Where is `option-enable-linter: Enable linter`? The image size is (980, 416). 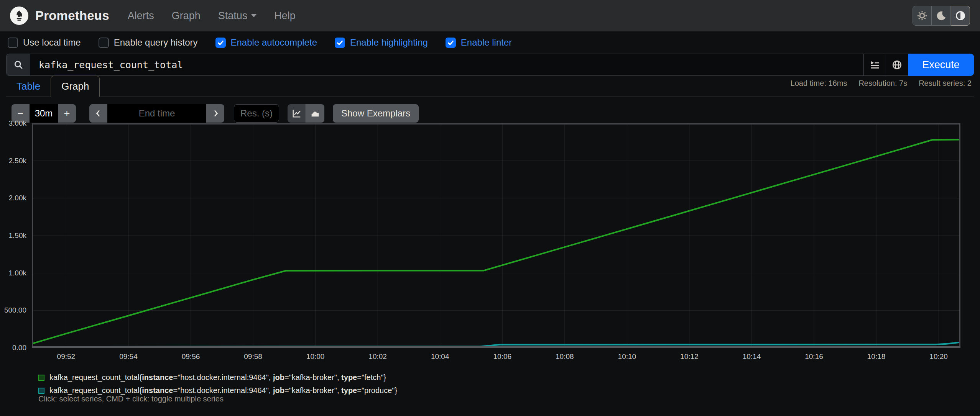 option-enable-linter: Enable linter is located at coordinates (478, 43).